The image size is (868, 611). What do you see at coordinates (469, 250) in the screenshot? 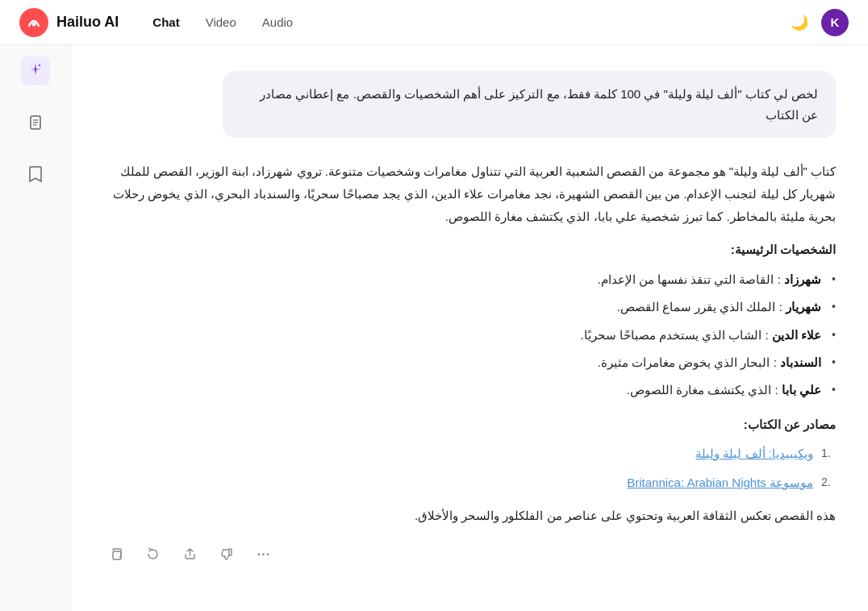
I see `characters-section-title: الشخصيات الرئيسية:` at bounding box center [469, 250].